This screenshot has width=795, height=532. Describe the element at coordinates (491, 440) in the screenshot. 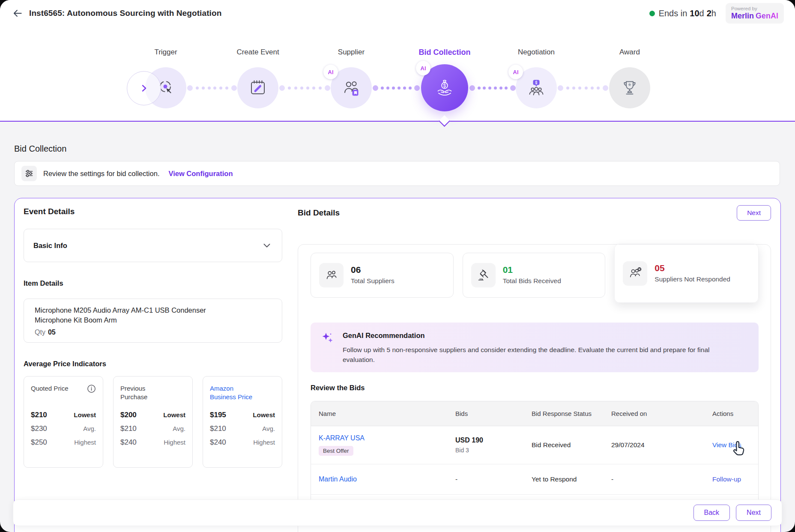

I see `bid-amount: USD 190` at that location.